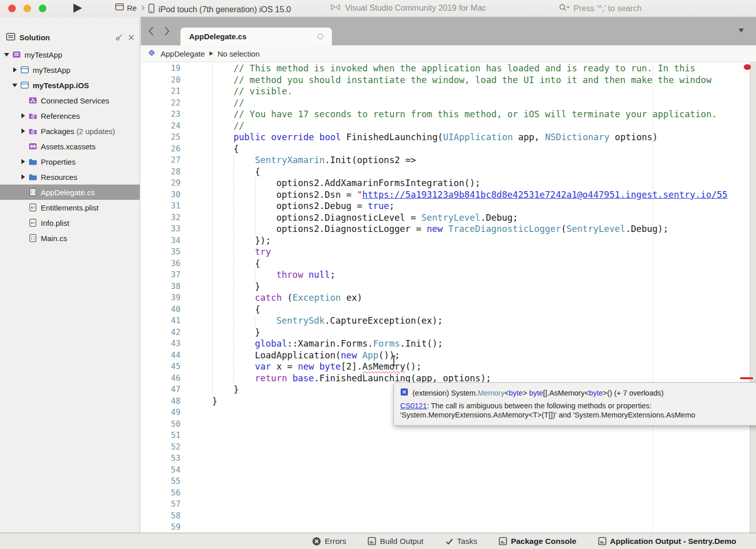 The height and width of the screenshot is (549, 756). I want to click on code-line-38: 38}, so click(449, 286).